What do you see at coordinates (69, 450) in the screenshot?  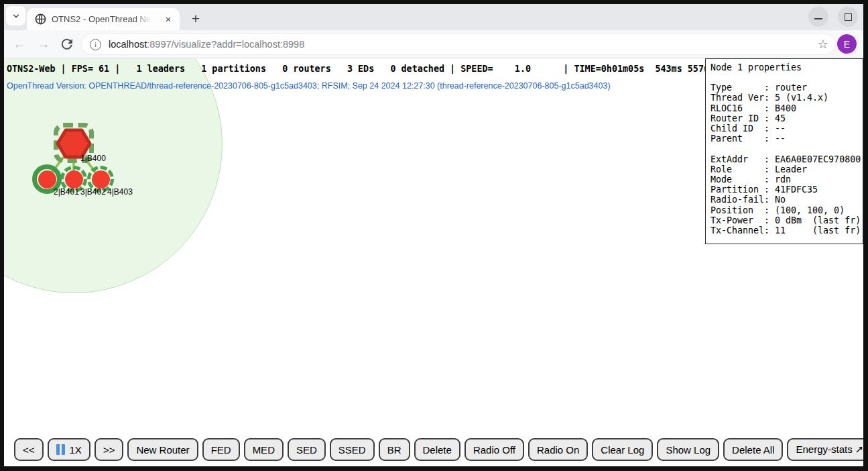 I see `pause-speed-button: 1X` at bounding box center [69, 450].